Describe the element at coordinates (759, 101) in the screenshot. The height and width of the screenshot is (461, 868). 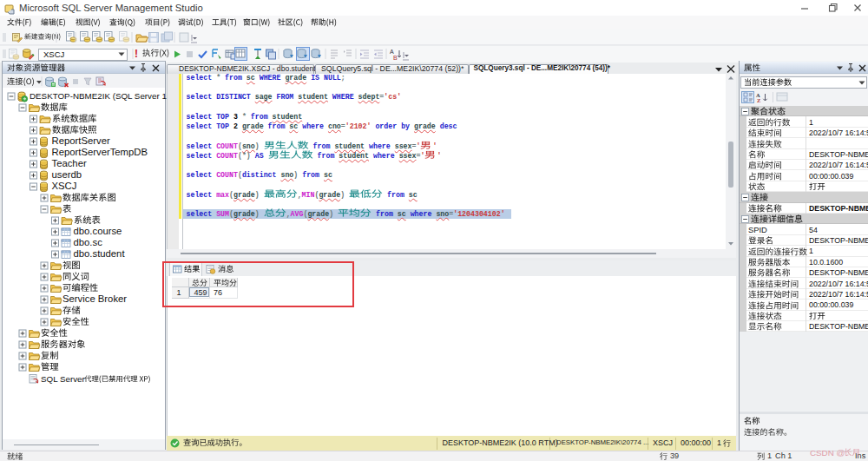
I see `svg-text: Z` at that location.